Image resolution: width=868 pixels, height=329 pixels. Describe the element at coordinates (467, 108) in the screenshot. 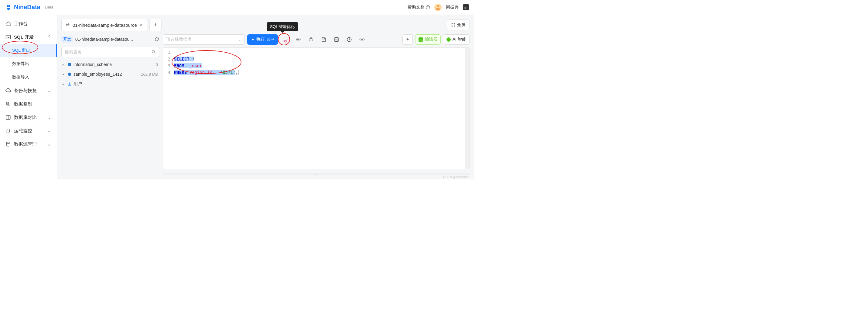

I see `editor-minimap` at that location.